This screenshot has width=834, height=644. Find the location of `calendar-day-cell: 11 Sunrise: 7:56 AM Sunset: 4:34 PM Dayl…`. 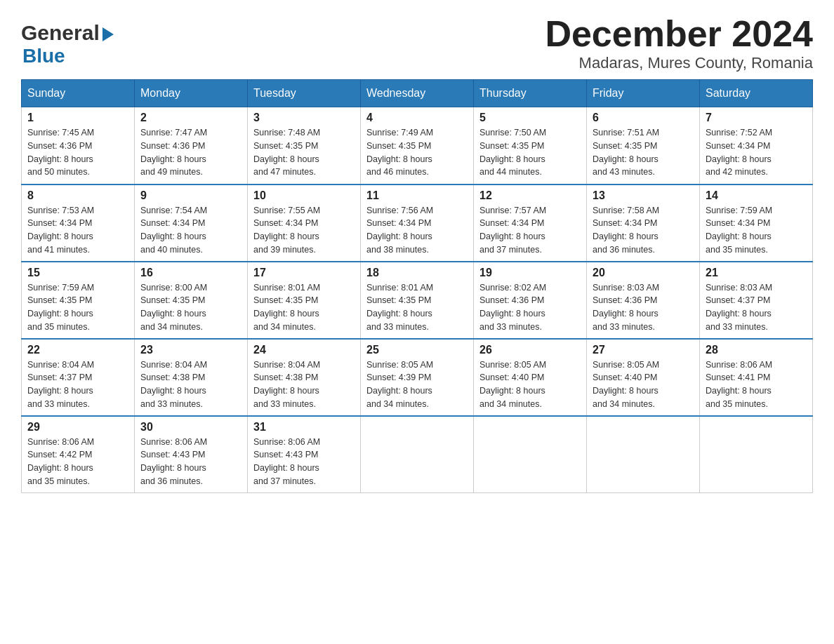

calendar-day-cell: 11 Sunrise: 7:56 AM Sunset: 4:34 PM Dayl… is located at coordinates (417, 223).